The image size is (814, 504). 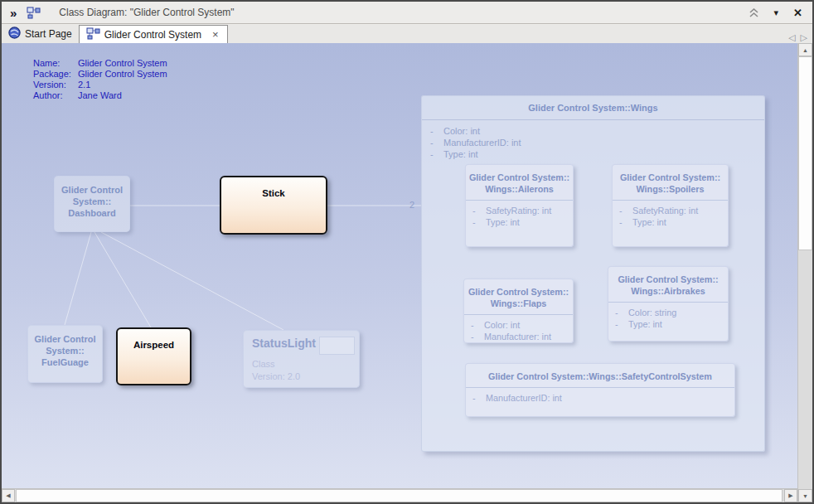 I want to click on note-label: Version:, so click(x=56, y=85).